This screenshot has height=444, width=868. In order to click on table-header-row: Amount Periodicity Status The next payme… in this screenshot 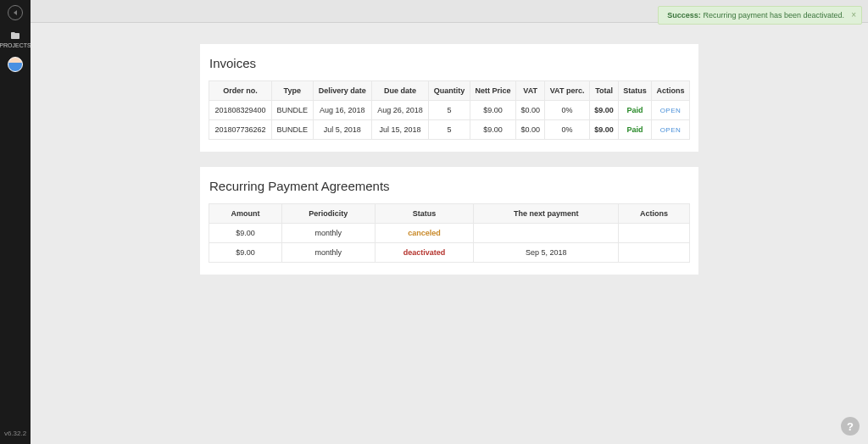, I will do `click(449, 214)`.